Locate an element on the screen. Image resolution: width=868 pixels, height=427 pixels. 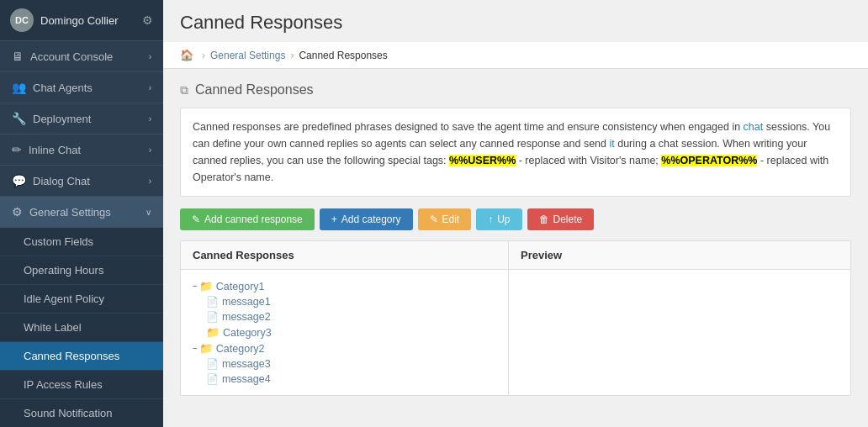
sidebar-item-inline-chat: ✏ Inline Chat › is located at coordinates (82, 150).